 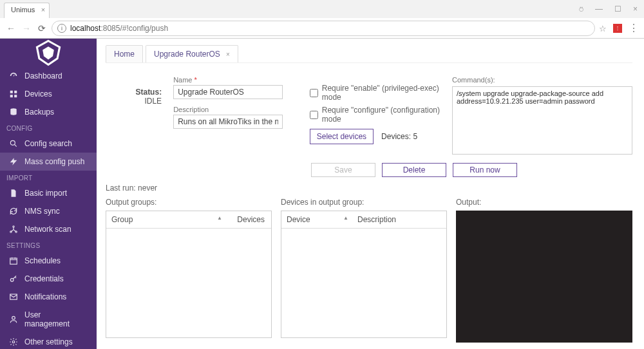 What do you see at coordinates (43, 211) in the screenshot?
I see `sidebar-item-label: NMS sync` at bounding box center [43, 211].